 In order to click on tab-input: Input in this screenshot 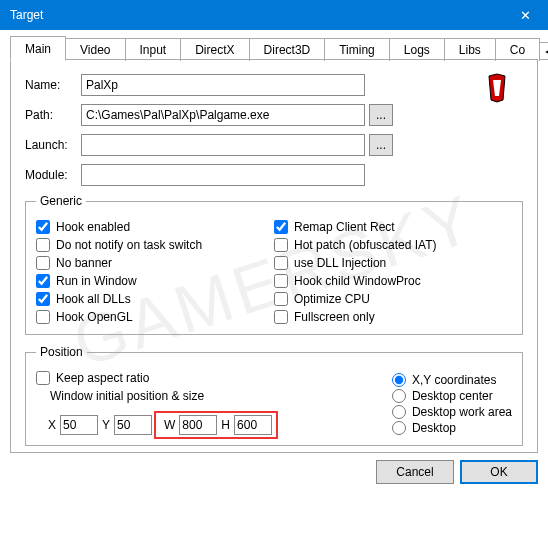, I will do `click(154, 50)`.